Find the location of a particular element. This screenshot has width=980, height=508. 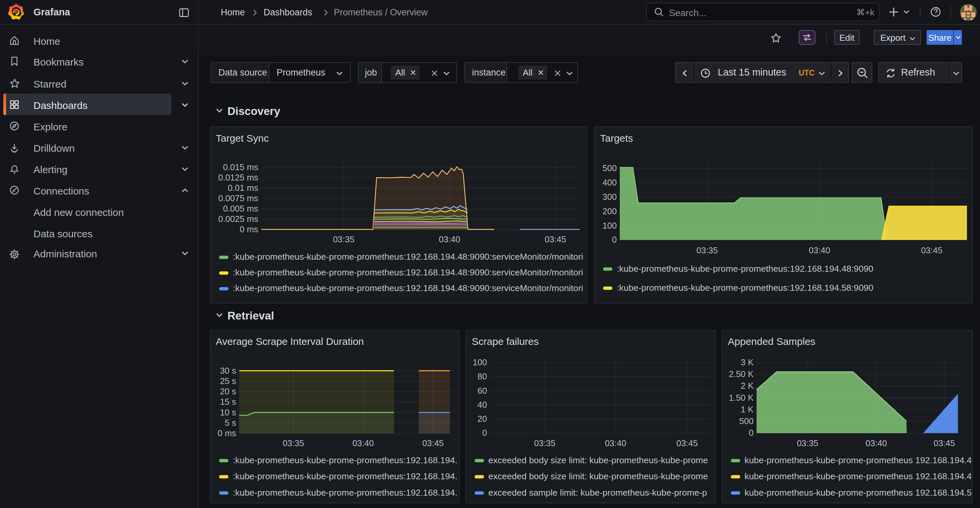

svg-text: 400 is located at coordinates (609, 183).